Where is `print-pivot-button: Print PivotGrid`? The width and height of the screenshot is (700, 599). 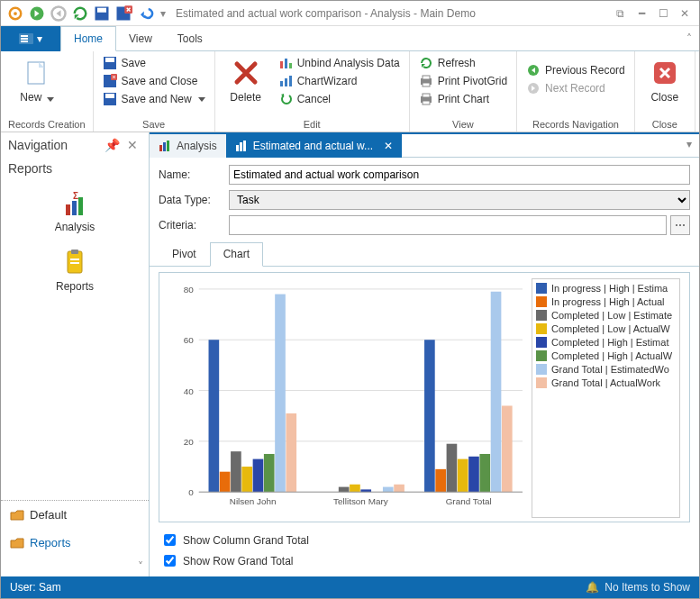 print-pivot-button: Print PivotGrid is located at coordinates (463, 81).